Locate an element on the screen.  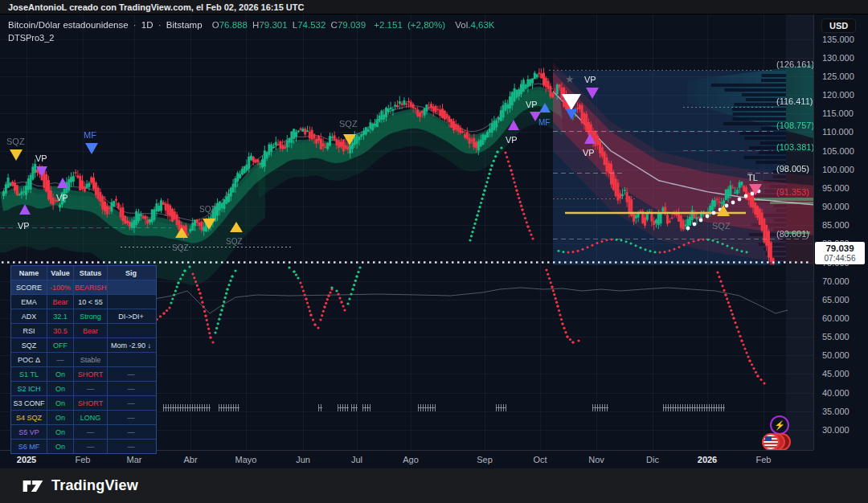
time-tick-label: Mayo is located at coordinates (246, 460).